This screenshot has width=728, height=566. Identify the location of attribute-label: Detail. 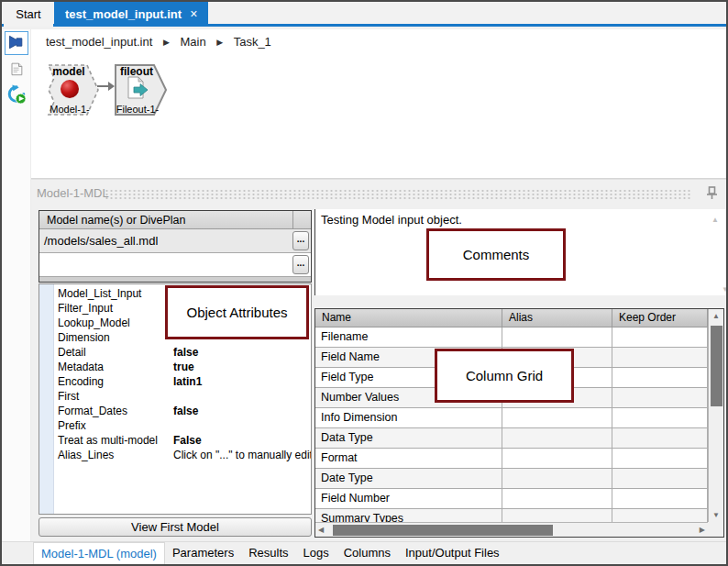
(72, 352).